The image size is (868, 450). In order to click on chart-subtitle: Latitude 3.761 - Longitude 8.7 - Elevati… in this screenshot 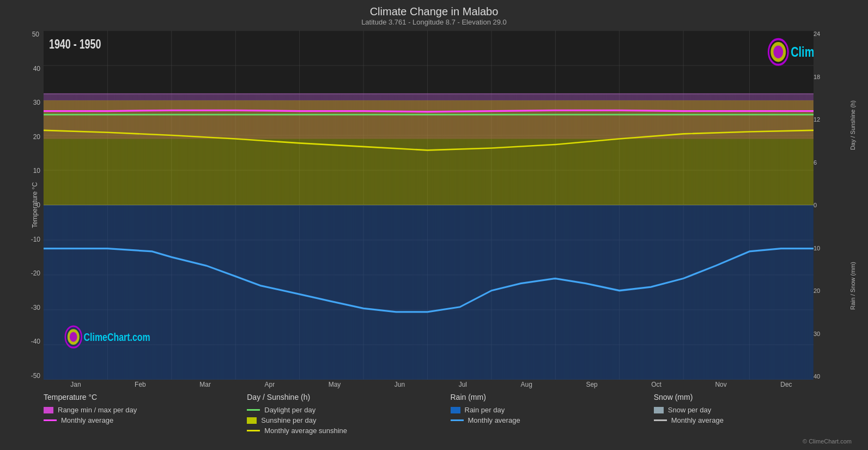, I will do `click(434, 22)`.